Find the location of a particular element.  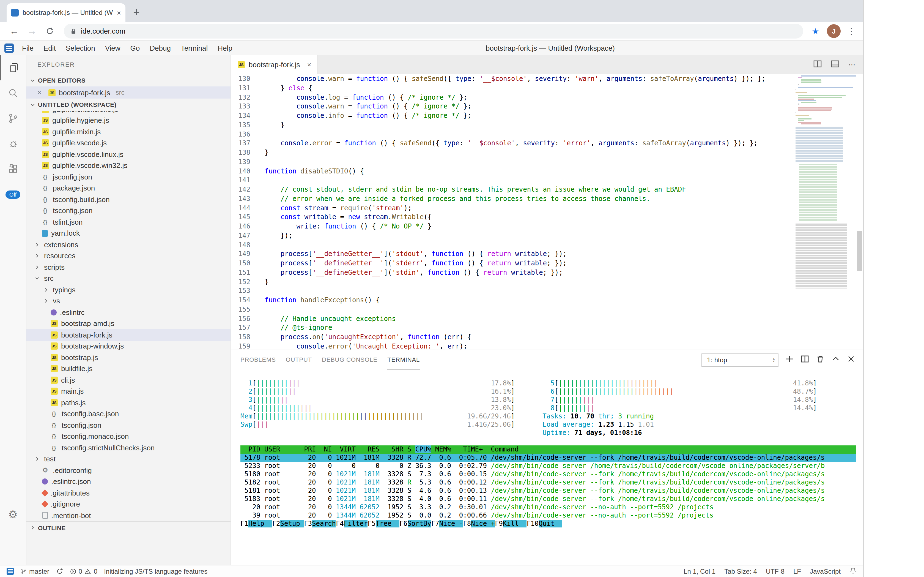

remote-indicator-icon is located at coordinates (10, 571).